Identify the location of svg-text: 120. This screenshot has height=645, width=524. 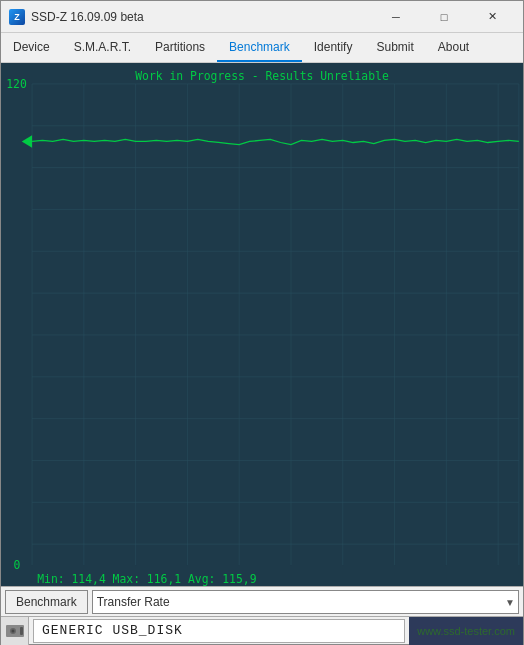
(16, 84).